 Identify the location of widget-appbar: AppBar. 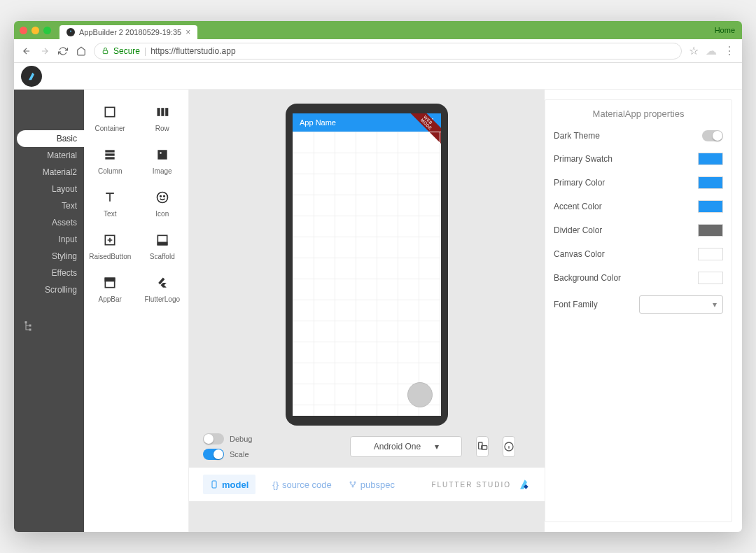
(111, 288).